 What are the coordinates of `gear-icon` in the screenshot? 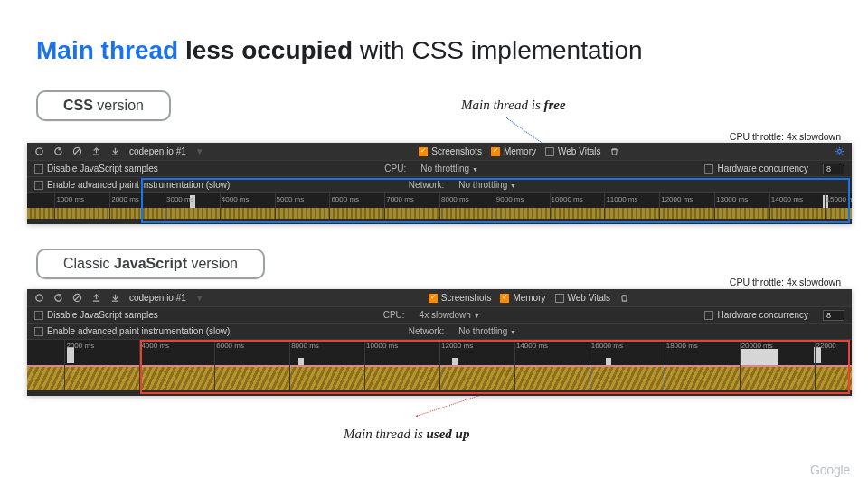 It's located at (839, 152).